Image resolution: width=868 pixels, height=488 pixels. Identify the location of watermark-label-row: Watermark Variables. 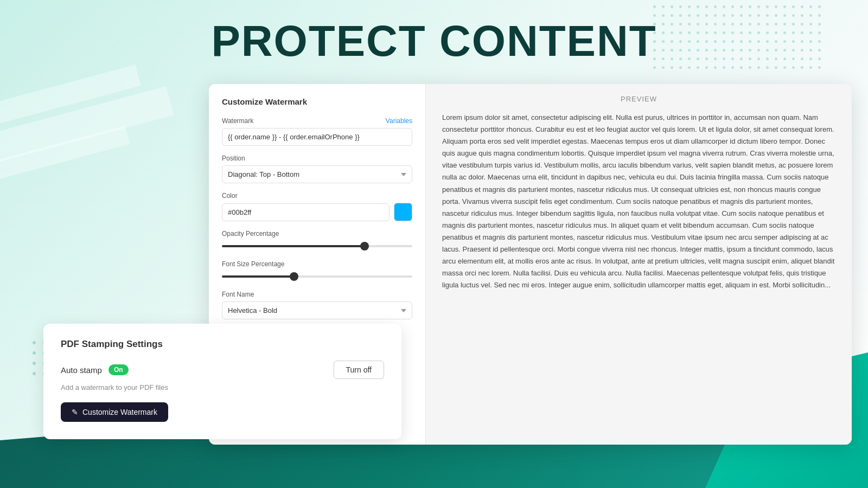
(317, 121).